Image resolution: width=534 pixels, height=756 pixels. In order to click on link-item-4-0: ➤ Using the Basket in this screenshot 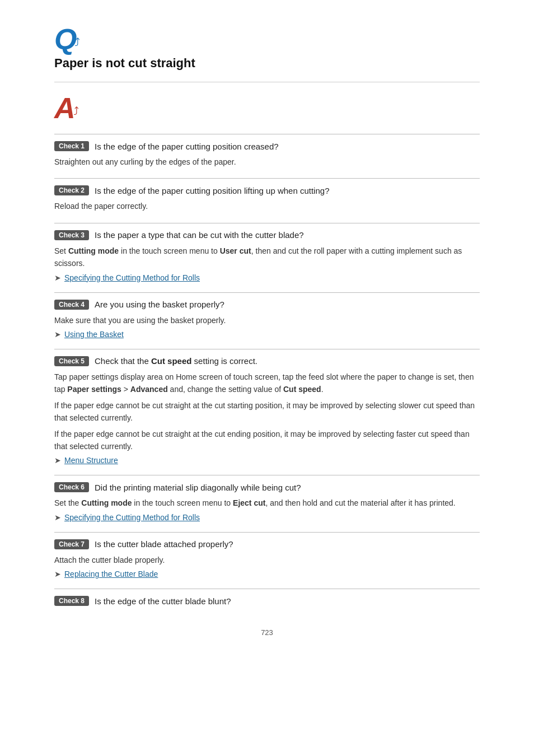, I will do `click(267, 334)`.